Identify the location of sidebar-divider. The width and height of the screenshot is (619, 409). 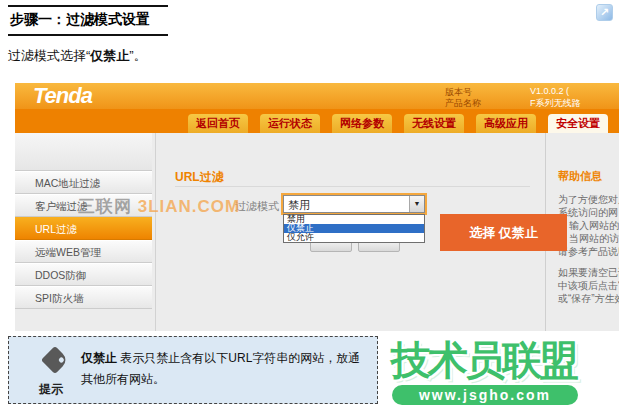
(156, 232).